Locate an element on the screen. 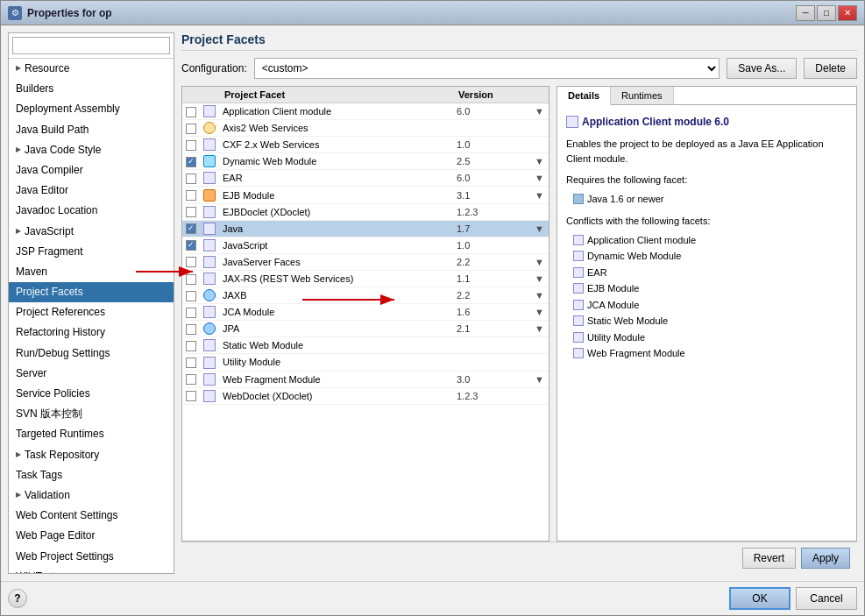  facet-dropdown-11: ▼ is located at coordinates (540, 296).